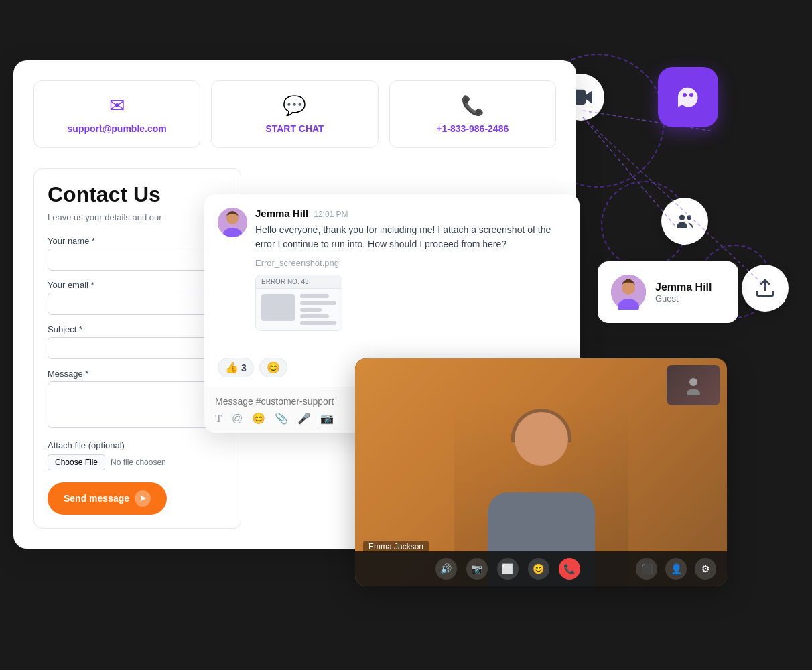 The width and height of the screenshot is (812, 670). Describe the element at coordinates (392, 291) in the screenshot. I see `chat-content: Jemma Hill 12:01 PM Hello everyone, than…` at that location.